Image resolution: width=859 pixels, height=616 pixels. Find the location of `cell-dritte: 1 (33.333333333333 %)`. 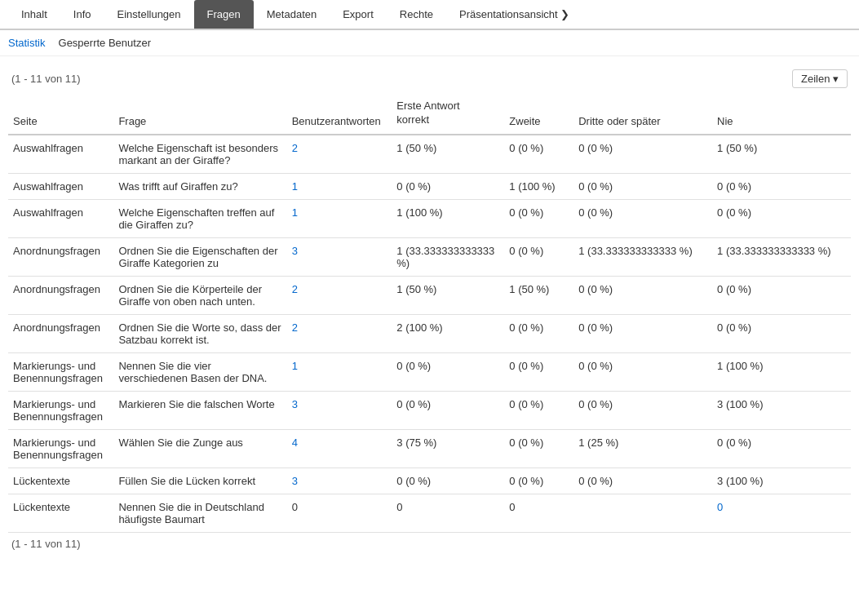

cell-dritte: 1 (33.333333333333 %) is located at coordinates (643, 256).